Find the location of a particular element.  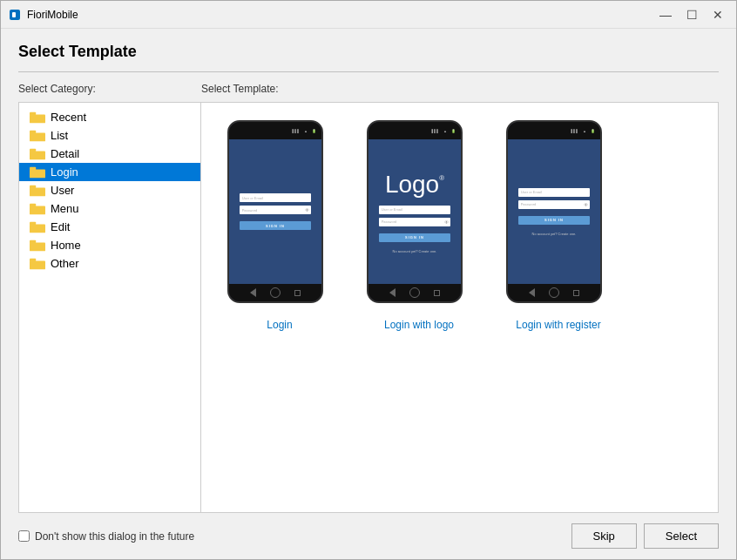

template-header-label: Select Template: is located at coordinates (460, 89).